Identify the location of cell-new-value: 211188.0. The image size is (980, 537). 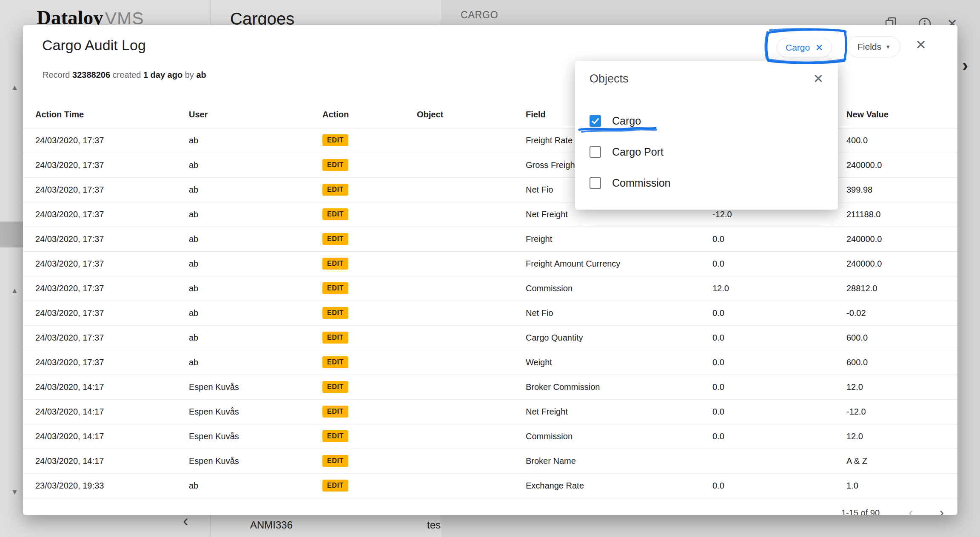
(902, 214).